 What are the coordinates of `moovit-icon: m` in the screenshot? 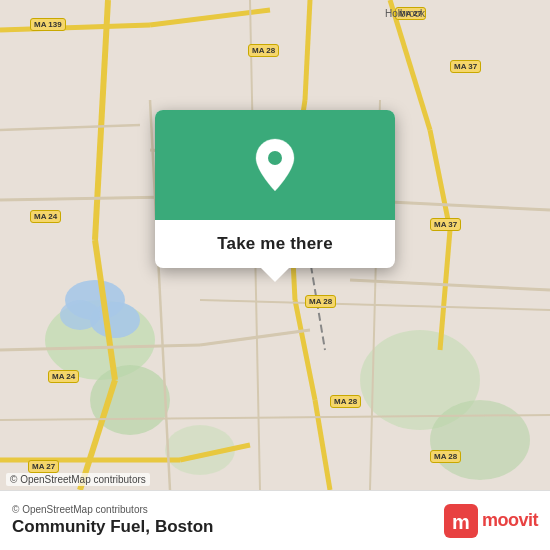 It's located at (461, 521).